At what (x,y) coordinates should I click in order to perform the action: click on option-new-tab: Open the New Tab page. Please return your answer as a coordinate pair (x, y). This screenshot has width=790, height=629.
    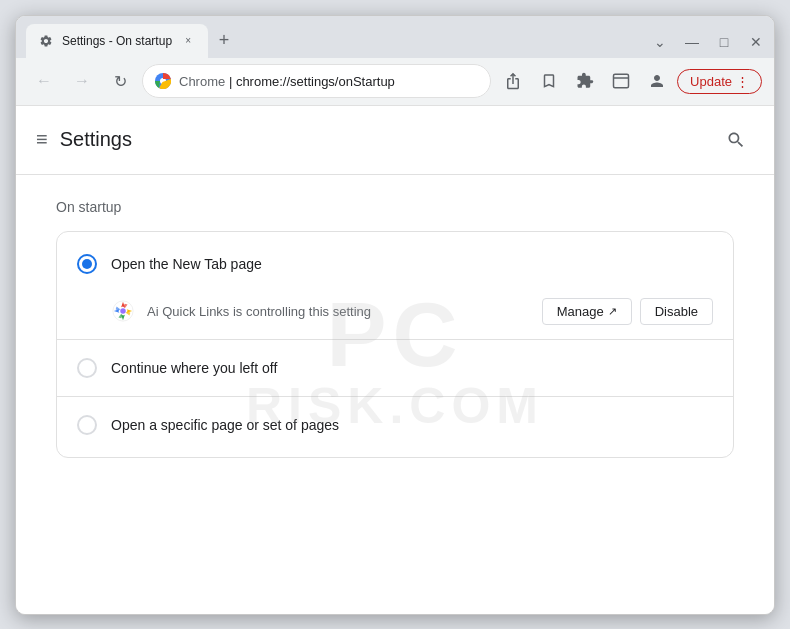
    Looking at the image, I should click on (395, 264).